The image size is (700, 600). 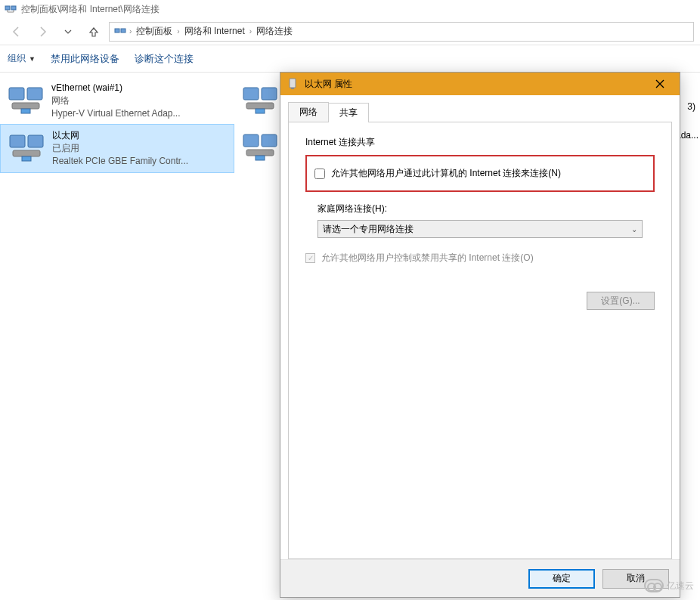 I want to click on peek-text: 3), so click(x=691, y=107).